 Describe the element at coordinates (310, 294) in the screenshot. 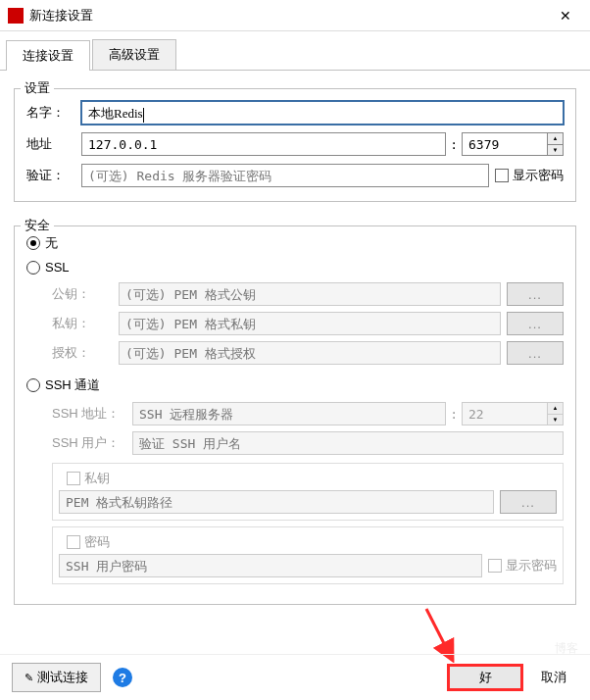

I see `pubkey-input` at that location.